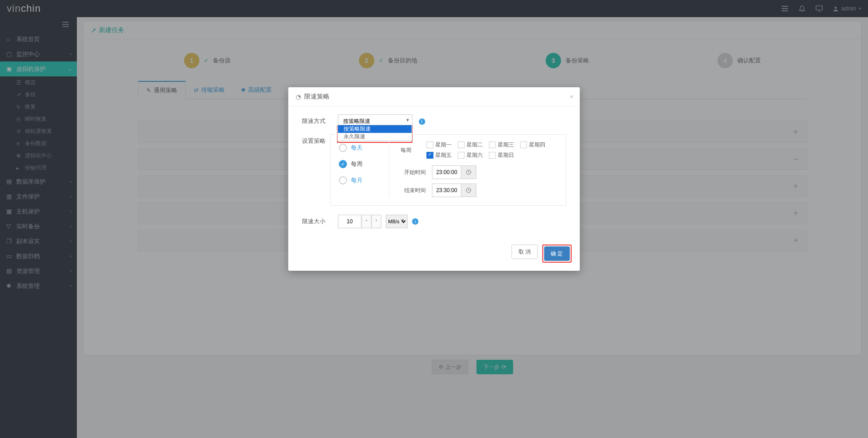  I want to click on day-label: 星期六, so click(475, 155).